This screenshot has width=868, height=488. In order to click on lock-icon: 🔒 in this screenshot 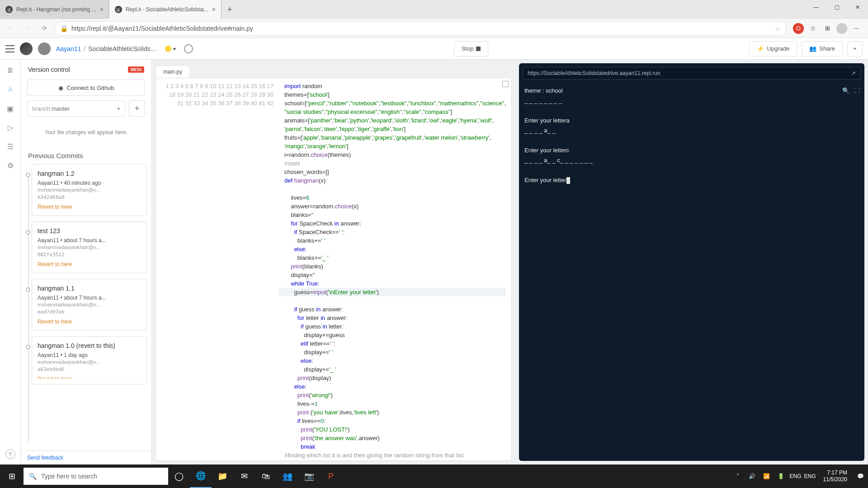, I will do `click(64, 28)`.